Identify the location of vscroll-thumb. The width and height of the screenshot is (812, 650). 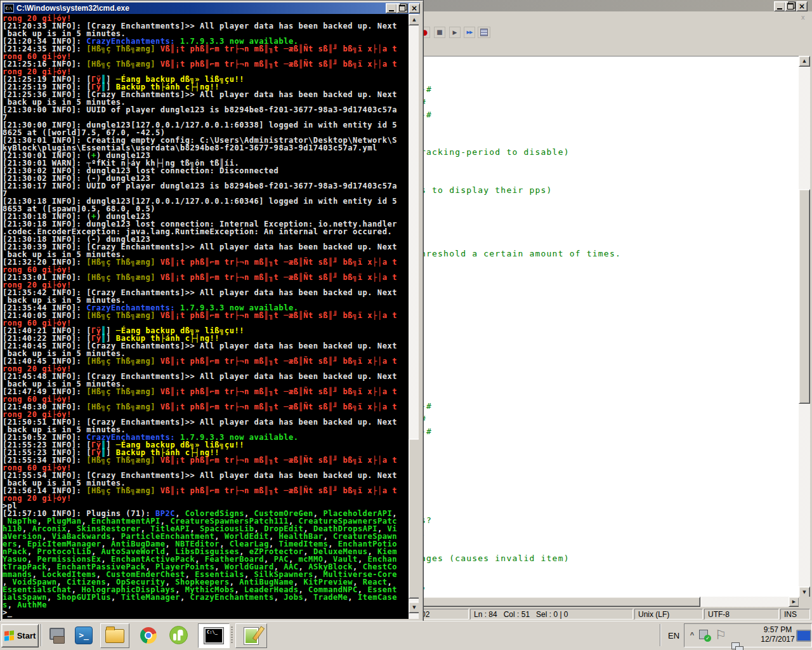
(804, 296).